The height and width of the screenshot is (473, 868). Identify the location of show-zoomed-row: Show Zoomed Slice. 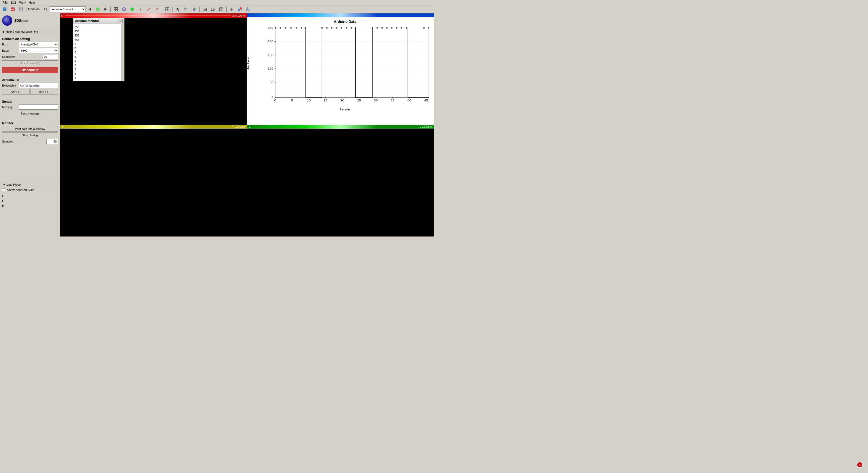
(30, 190).